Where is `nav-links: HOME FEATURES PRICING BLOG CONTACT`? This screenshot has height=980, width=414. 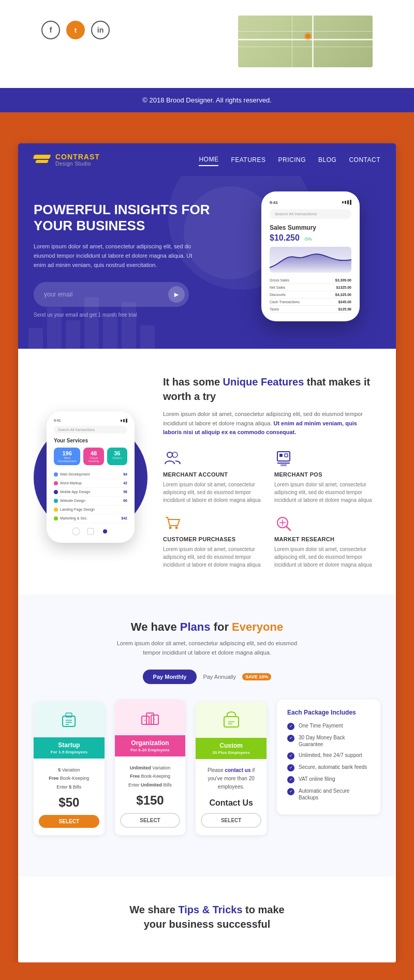 nav-links: HOME FEATURES PRICING BLOG CONTACT is located at coordinates (290, 160).